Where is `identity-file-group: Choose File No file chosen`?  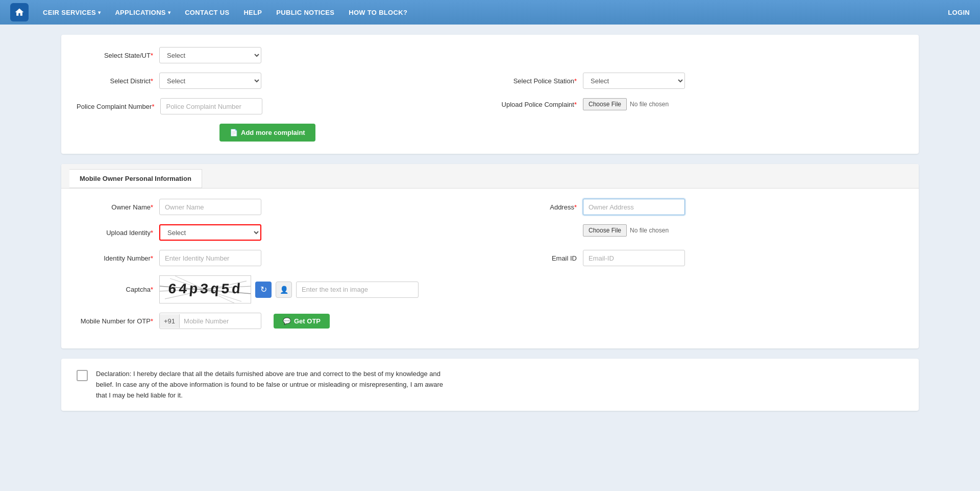
identity-file-group: Choose File No file chosen is located at coordinates (702, 230).